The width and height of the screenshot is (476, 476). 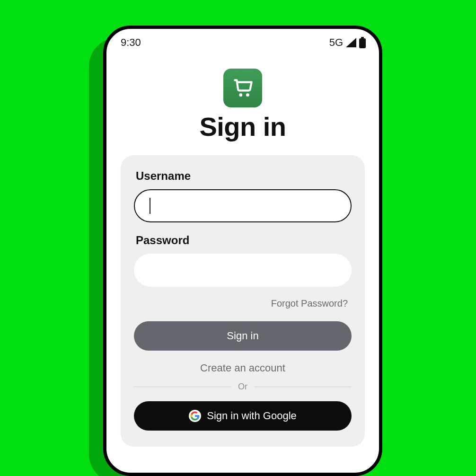 I want to click on password-input-wrap, so click(x=243, y=270).